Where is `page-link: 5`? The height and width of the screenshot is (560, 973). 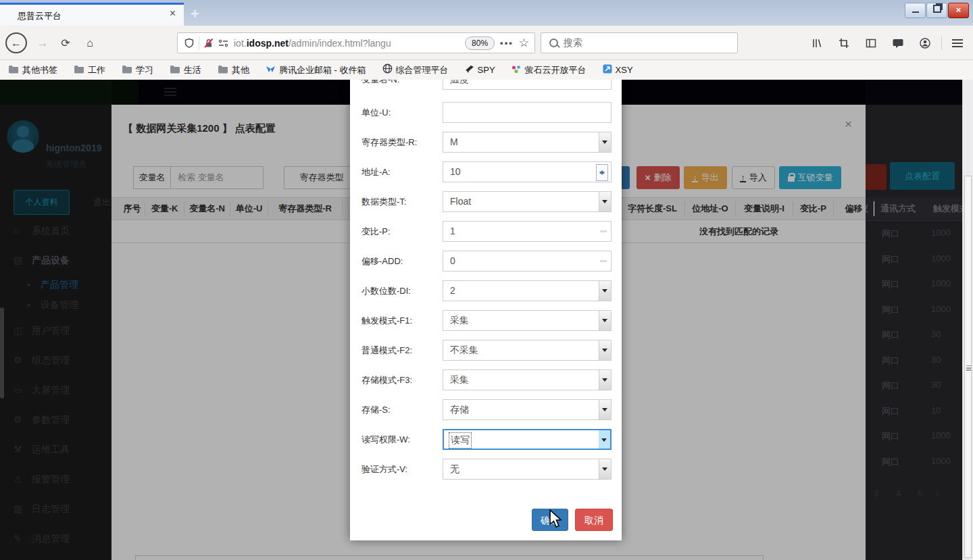 page-link: 5 is located at coordinates (920, 493).